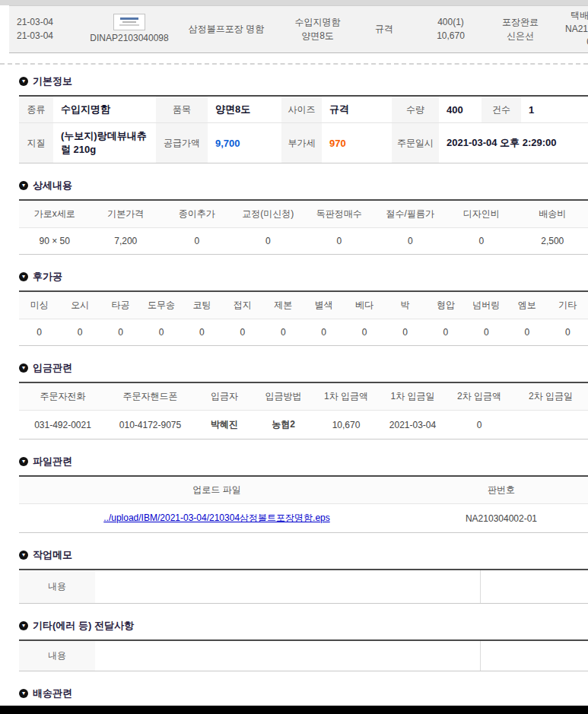 This screenshot has width=588, height=714. Describe the element at coordinates (569, 43) in the screenshot. I see `plate-line2: 01` at that location.